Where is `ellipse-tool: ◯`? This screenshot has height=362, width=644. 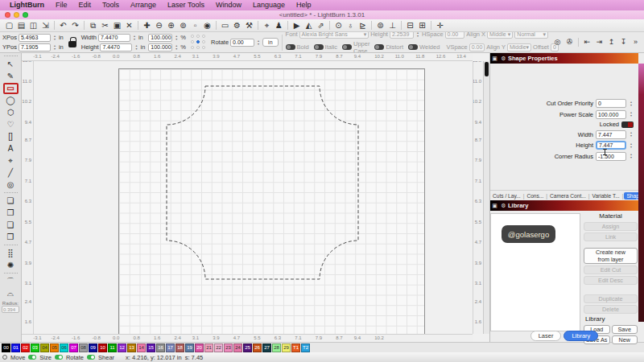 ellipse-tool: ◯ is located at coordinates (11, 101).